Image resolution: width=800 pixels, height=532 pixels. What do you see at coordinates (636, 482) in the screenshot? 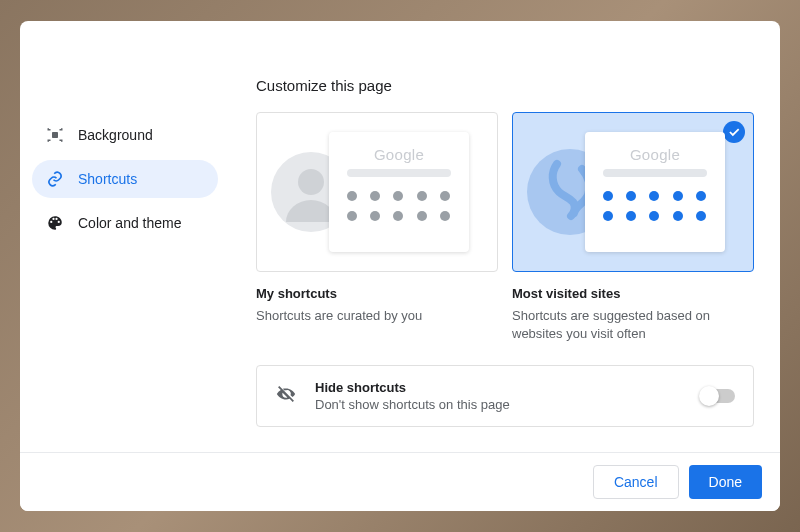
I see `cancel-button: Cancel` at bounding box center [636, 482].